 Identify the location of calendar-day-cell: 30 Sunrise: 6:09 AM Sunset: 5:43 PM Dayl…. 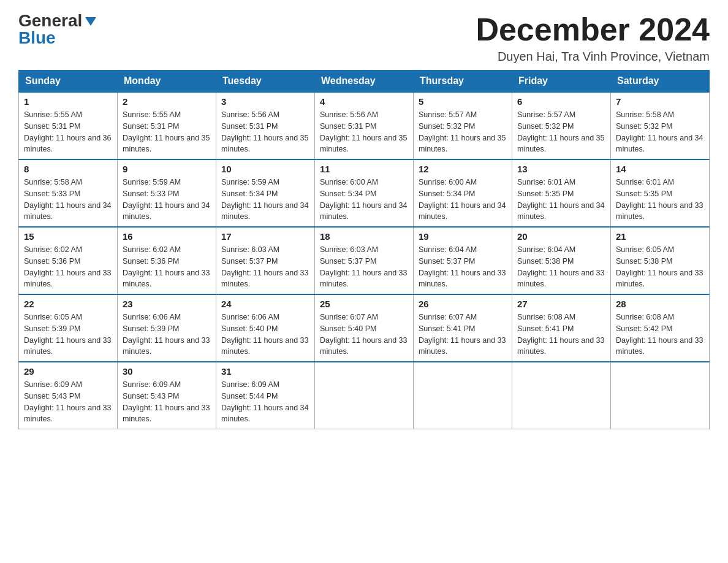
(167, 396).